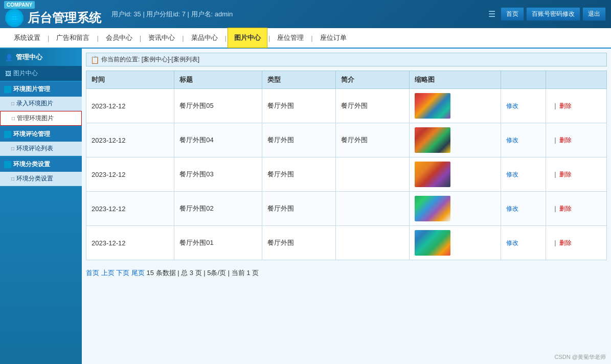 This screenshot has height=364, width=611. What do you see at coordinates (347, 175) in the screenshot?
I see `table-row: 2023-12-12餐厅外围03餐厅外围修改|删除` at bounding box center [347, 175].